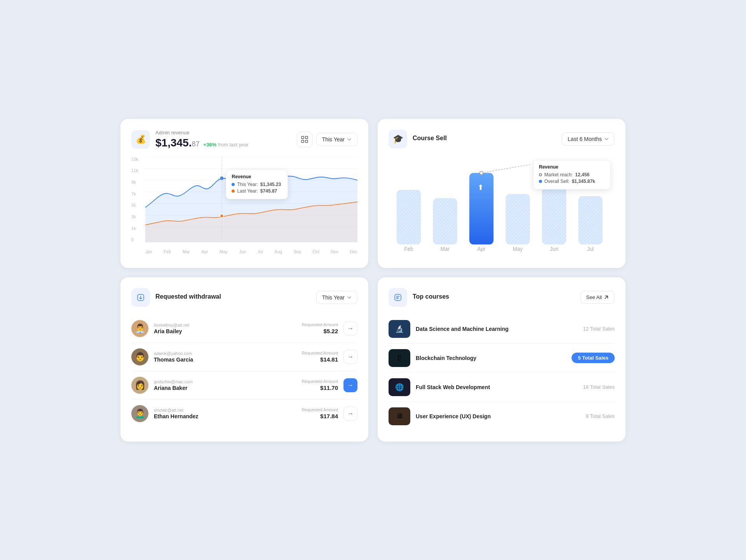 This screenshot has height=560, width=746. I want to click on course-item: 🔬 Data Science and Machine Learning 12 T…, so click(502, 329).